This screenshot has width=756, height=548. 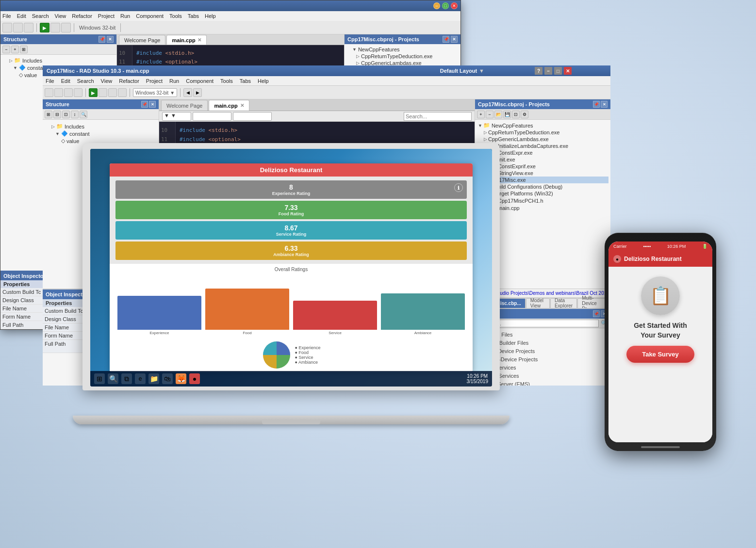 What do you see at coordinates (167, 379) in the screenshot?
I see `taskbar-store: 🛍` at bounding box center [167, 379].